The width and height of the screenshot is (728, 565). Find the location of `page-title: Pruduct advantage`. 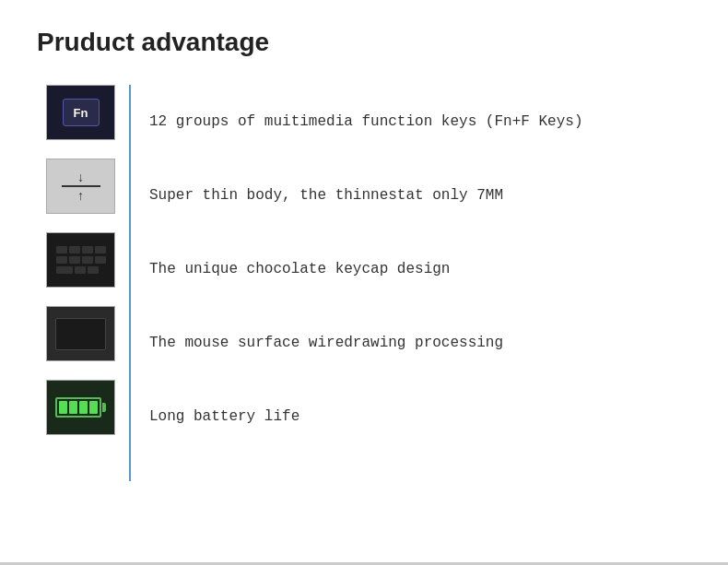

page-title: Pruduct advantage is located at coordinates (364, 42).